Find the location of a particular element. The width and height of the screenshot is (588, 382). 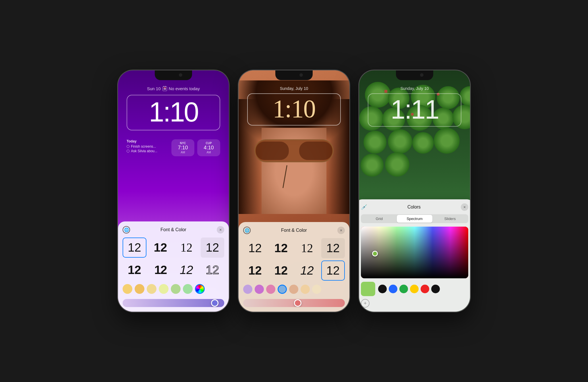

panel-close-2: × is located at coordinates (341, 230).